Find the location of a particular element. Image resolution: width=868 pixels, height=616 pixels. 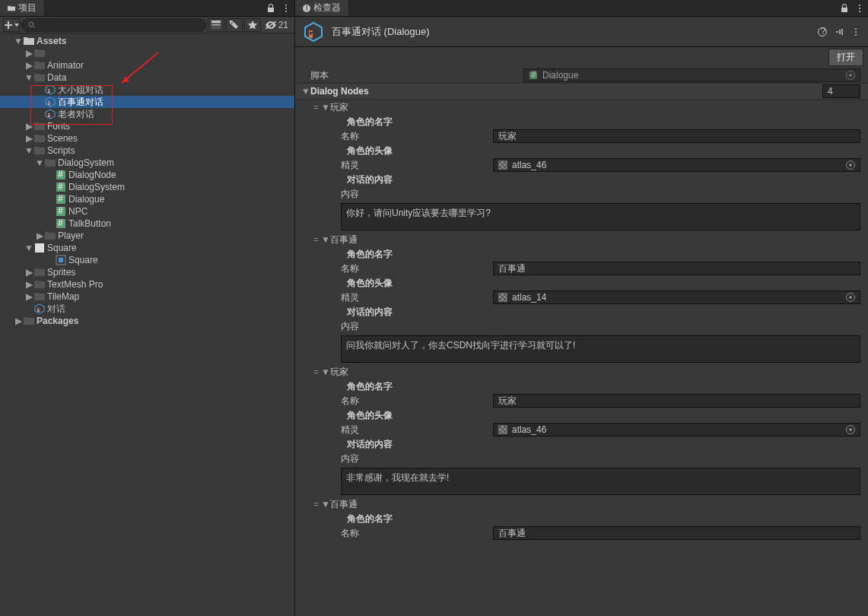

tree-item-ds-4: #TalkButton is located at coordinates (148, 224).